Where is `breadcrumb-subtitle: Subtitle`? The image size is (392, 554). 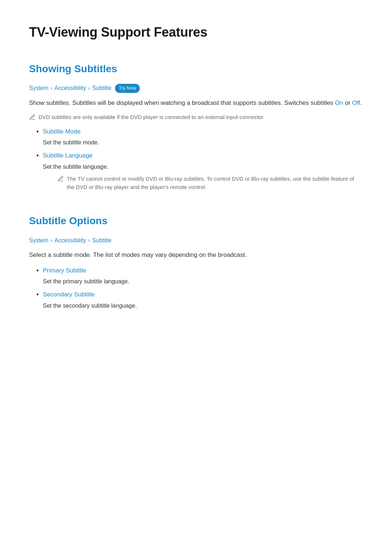
breadcrumb-subtitle: Subtitle is located at coordinates (102, 88).